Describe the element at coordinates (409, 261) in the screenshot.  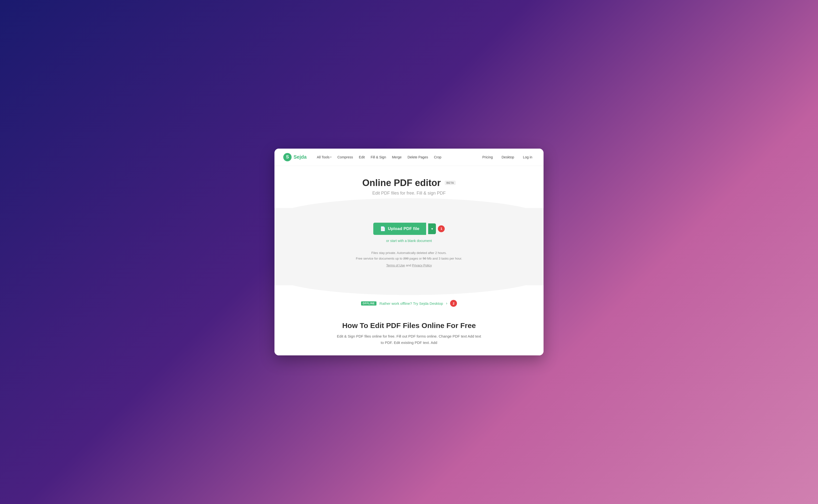
I see `main-content: Online PDF editor BETA Edit PDF files fo…` at that location.